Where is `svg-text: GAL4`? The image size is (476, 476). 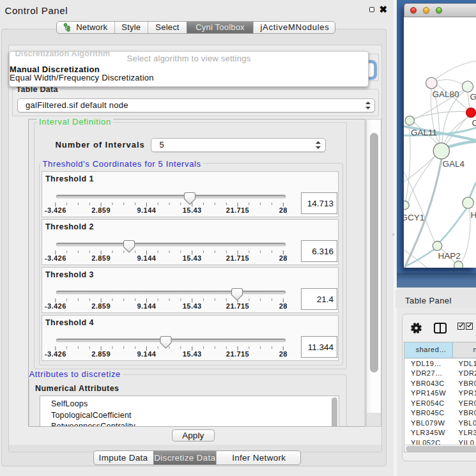 svg-text: GAL4 is located at coordinates (454, 164).